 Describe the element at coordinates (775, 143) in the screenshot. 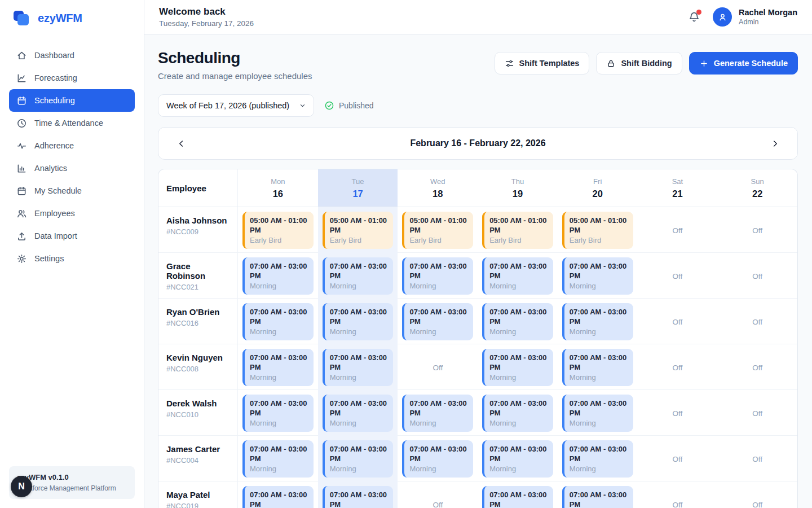

I see `next-week-button` at that location.